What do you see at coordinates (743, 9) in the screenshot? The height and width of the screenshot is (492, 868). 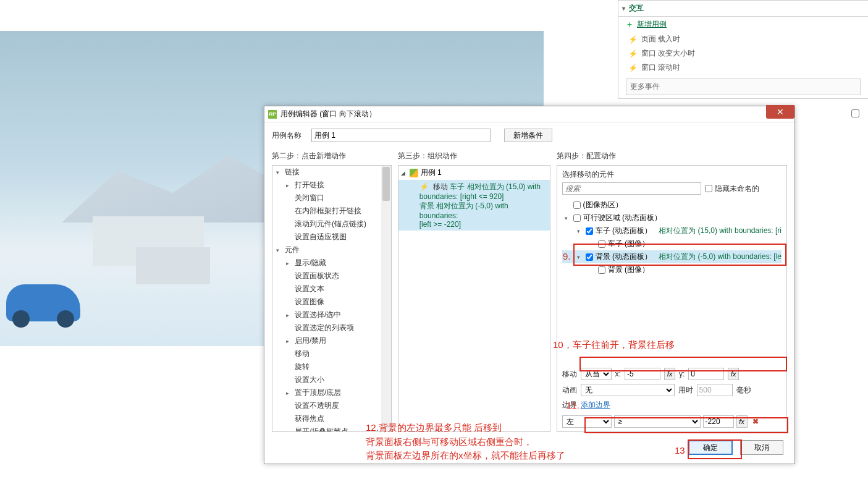 I see `interactions-header: ▾ 交互` at bounding box center [743, 9].